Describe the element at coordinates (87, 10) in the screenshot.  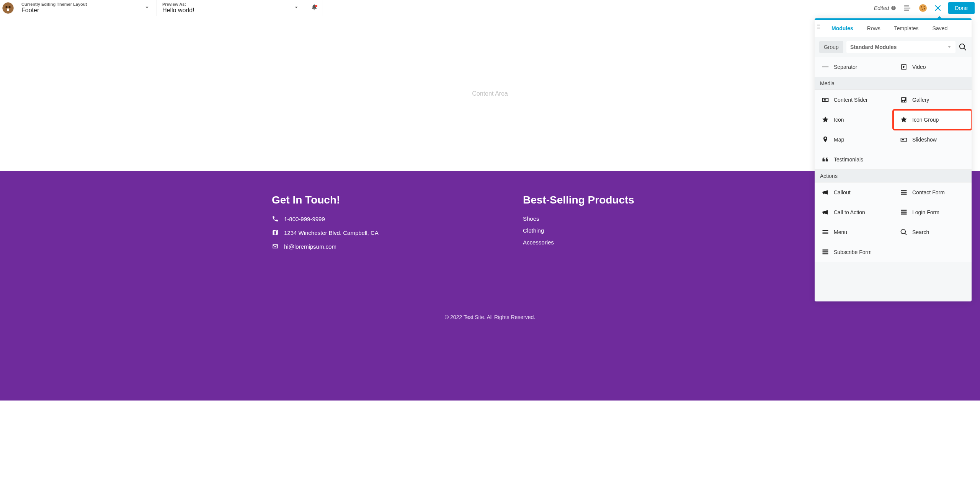
I see `layout-value: Footer` at that location.